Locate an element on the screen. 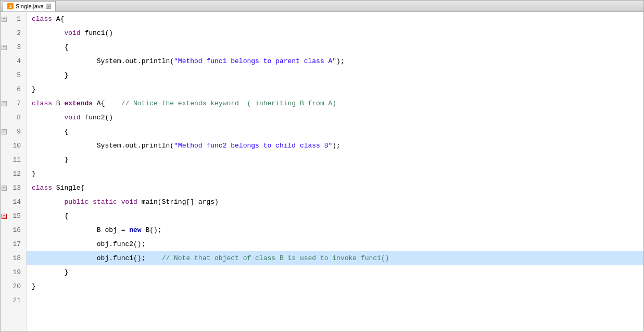  code-line-3: { is located at coordinates (335, 47).